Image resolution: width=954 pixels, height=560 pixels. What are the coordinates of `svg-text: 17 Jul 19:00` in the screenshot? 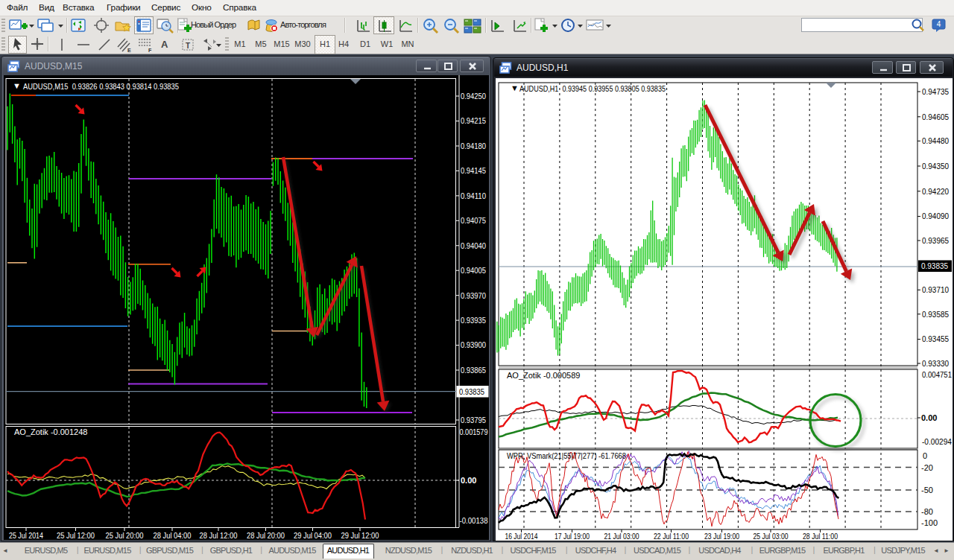 It's located at (572, 536).